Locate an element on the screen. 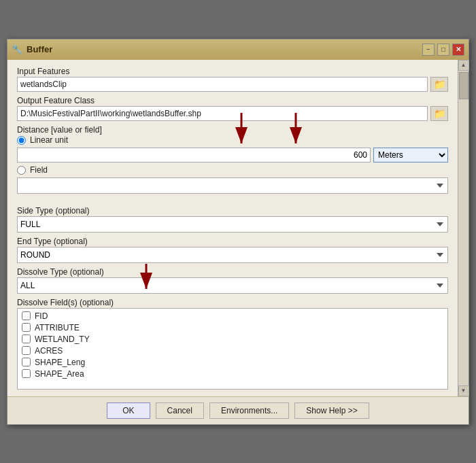  output-feature-class-input: D:\MusicFestivalPartII\working\wetlandsB… is located at coordinates (222, 114).